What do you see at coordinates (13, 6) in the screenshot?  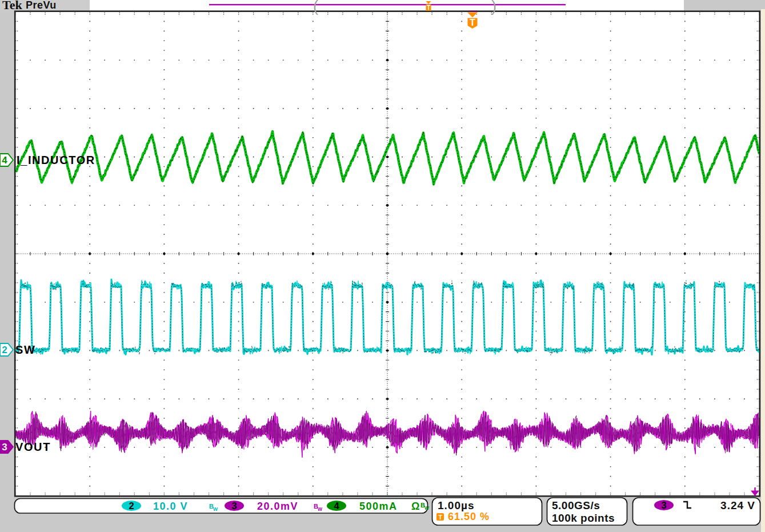 I see `svg-text: Tek` at bounding box center [13, 6].